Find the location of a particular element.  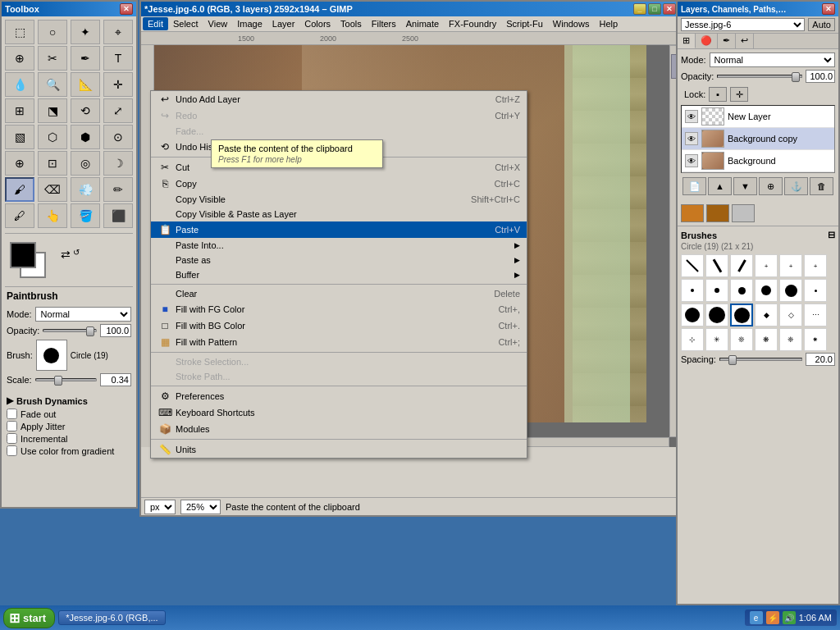

menu-select: Select is located at coordinates (185, 24).